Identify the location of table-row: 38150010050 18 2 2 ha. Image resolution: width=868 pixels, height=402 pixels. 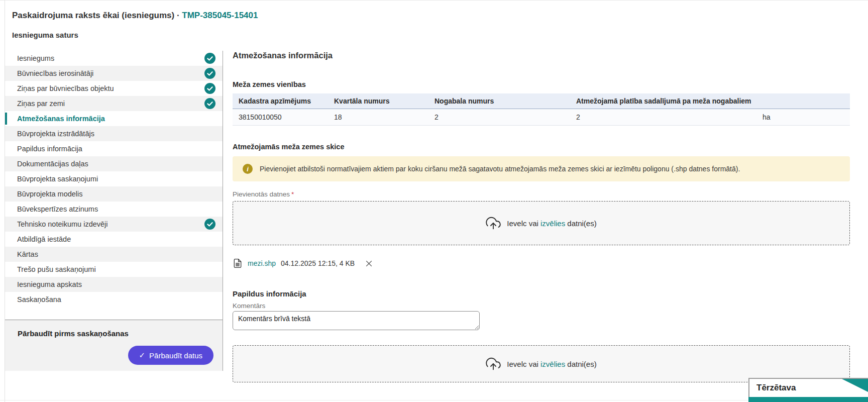
(541, 118).